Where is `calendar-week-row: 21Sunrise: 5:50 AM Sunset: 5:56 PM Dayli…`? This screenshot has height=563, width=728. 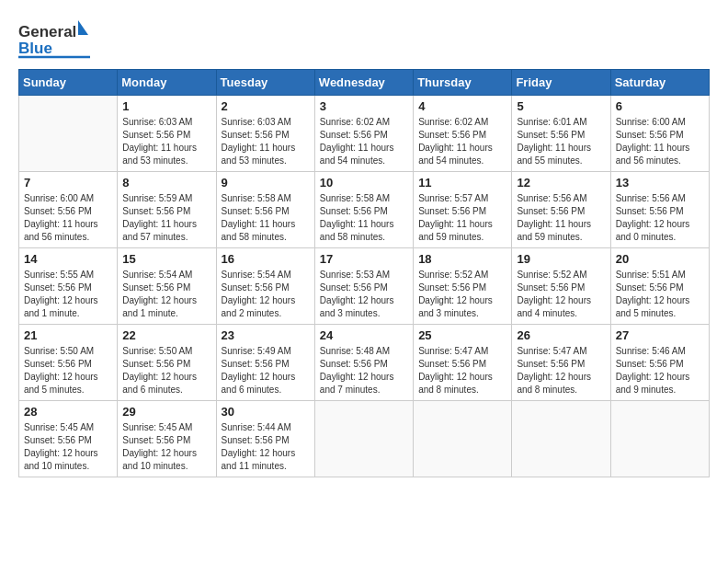
calendar-week-row: 21Sunrise: 5:50 AM Sunset: 5:56 PM Dayli… is located at coordinates (364, 362).